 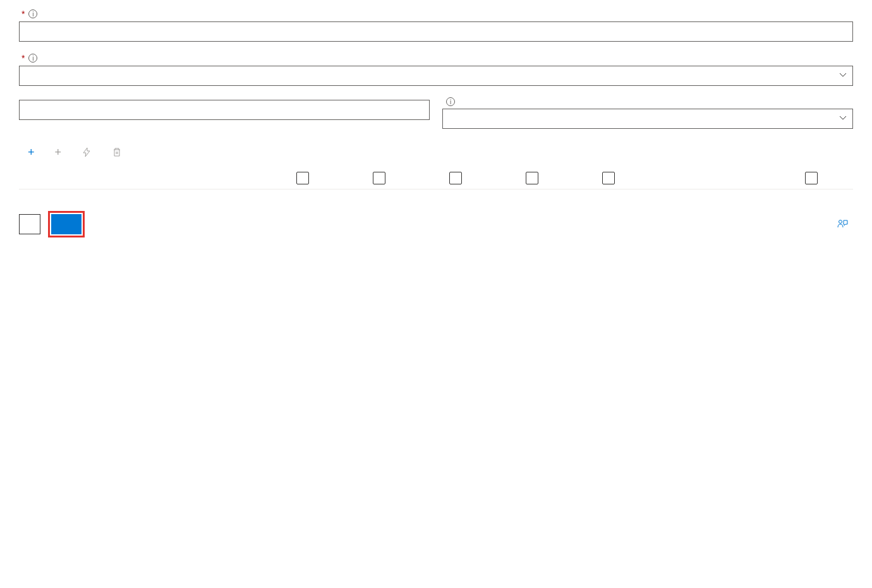 What do you see at coordinates (436, 32) in the screenshot?
I see `index-name-input` at bounding box center [436, 32].